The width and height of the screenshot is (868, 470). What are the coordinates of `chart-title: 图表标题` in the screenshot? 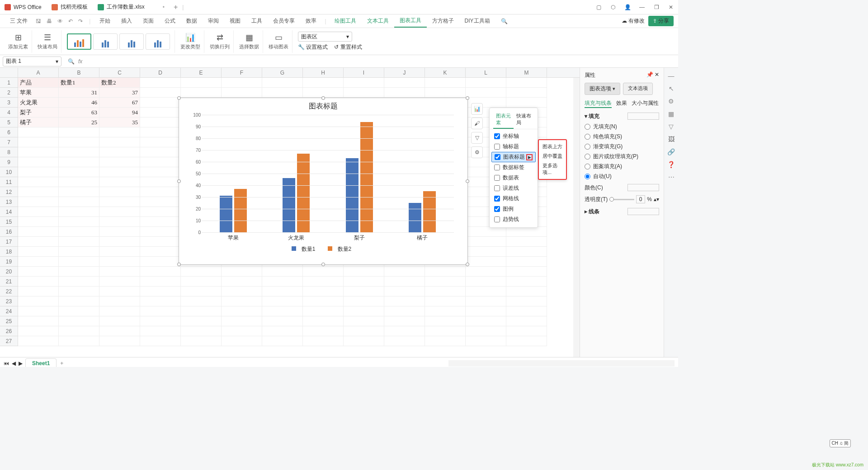 It's located at (323, 107).